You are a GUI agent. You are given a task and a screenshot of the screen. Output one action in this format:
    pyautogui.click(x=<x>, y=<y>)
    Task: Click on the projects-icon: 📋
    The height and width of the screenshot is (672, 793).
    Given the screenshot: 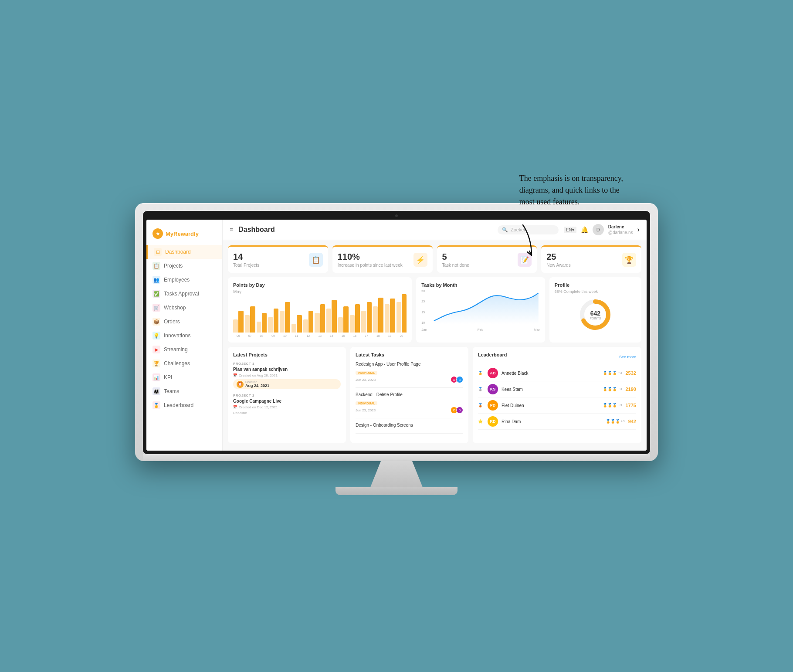 What is the action you would take?
    pyautogui.click(x=156, y=266)
    